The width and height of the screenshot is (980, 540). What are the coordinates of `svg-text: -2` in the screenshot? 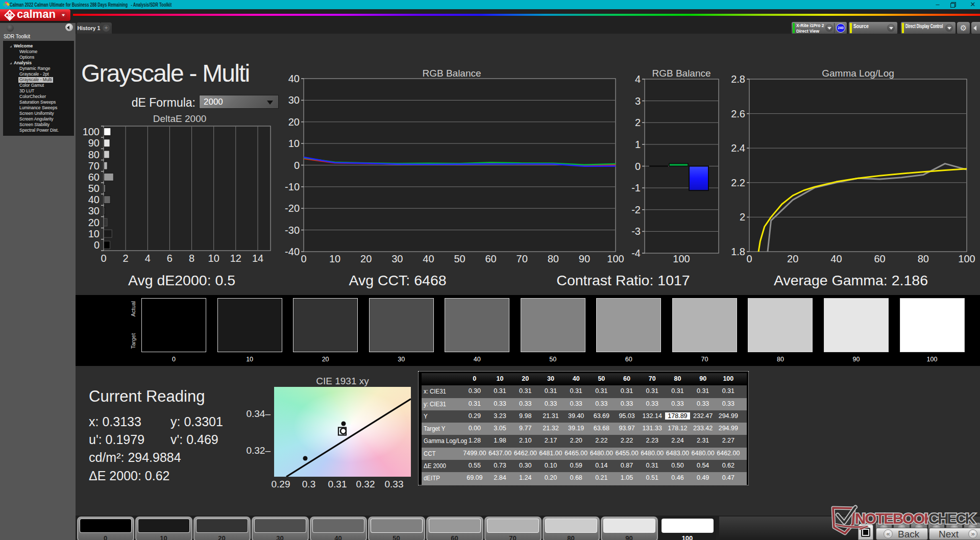 It's located at (636, 210).